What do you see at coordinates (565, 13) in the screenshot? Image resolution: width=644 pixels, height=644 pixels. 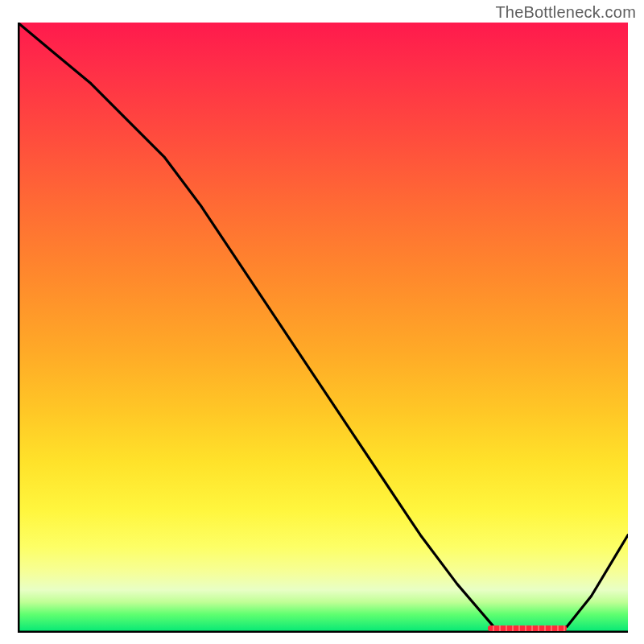 I see `attribution-label: TheBottleneck.com` at bounding box center [565, 13].